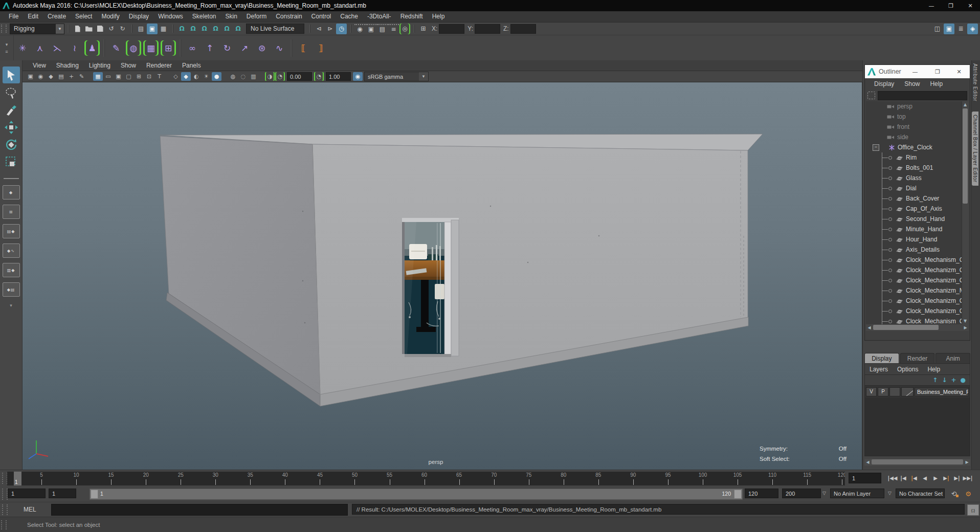 The height and width of the screenshot is (532, 980). I want to click on shelf-tab-menu: ▾ ≡, so click(7, 48).